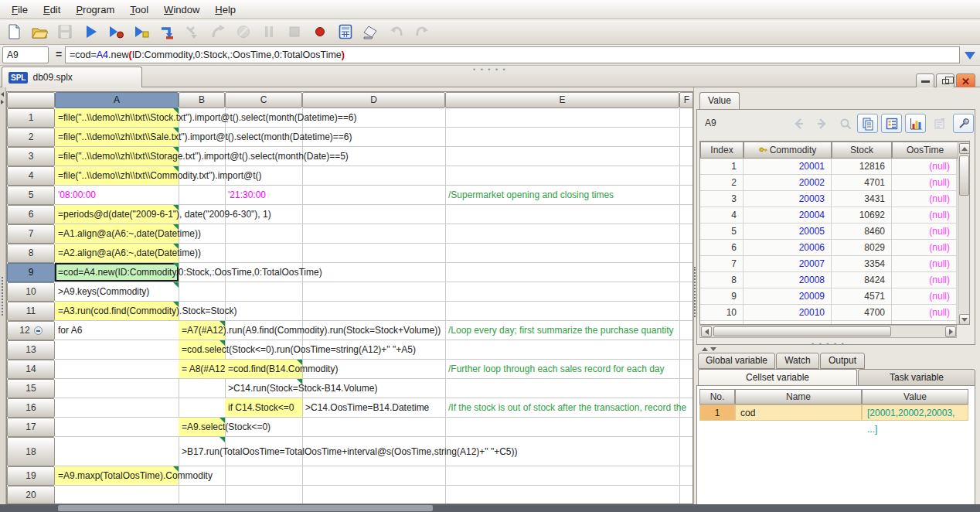  Describe the element at coordinates (925, 81) in the screenshot. I see `minimize-button` at that location.